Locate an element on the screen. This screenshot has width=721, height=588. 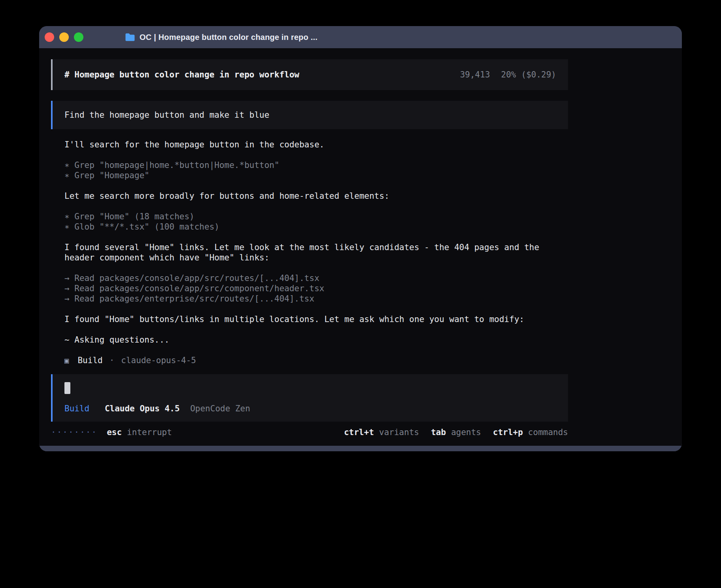
user-message-text: Find the homepage button and make it blu… is located at coordinates (167, 115).